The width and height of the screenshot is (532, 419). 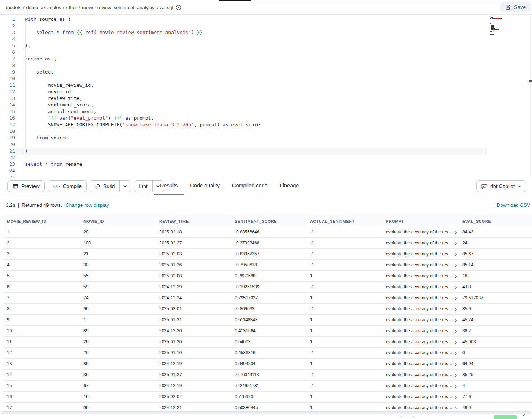 I want to click on editor-scrollbar-thumb, so click(x=531, y=81).